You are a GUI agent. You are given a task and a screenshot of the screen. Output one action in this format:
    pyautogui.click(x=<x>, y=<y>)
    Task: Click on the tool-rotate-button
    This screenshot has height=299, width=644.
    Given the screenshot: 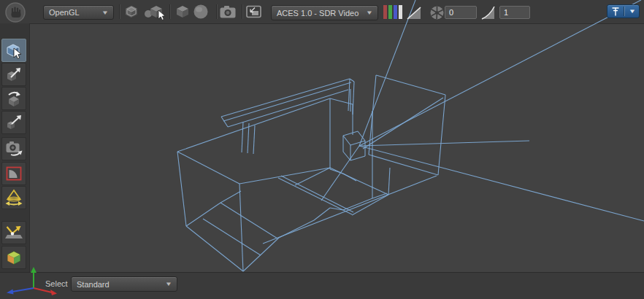 What is the action you would take?
    pyautogui.click(x=14, y=98)
    